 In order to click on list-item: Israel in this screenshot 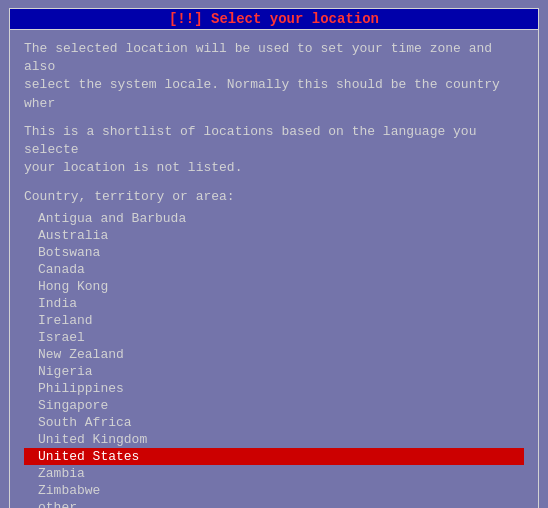, I will do `click(274, 338)`.